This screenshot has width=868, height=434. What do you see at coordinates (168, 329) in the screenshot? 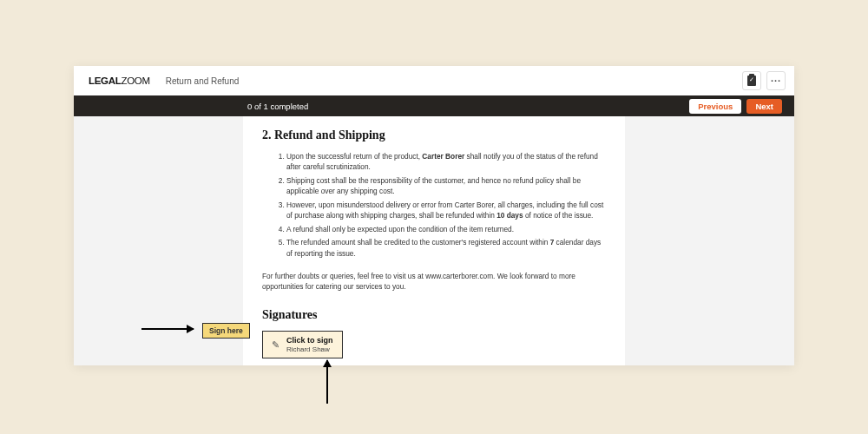
I see `annotation-arrow-horizontal` at bounding box center [168, 329].